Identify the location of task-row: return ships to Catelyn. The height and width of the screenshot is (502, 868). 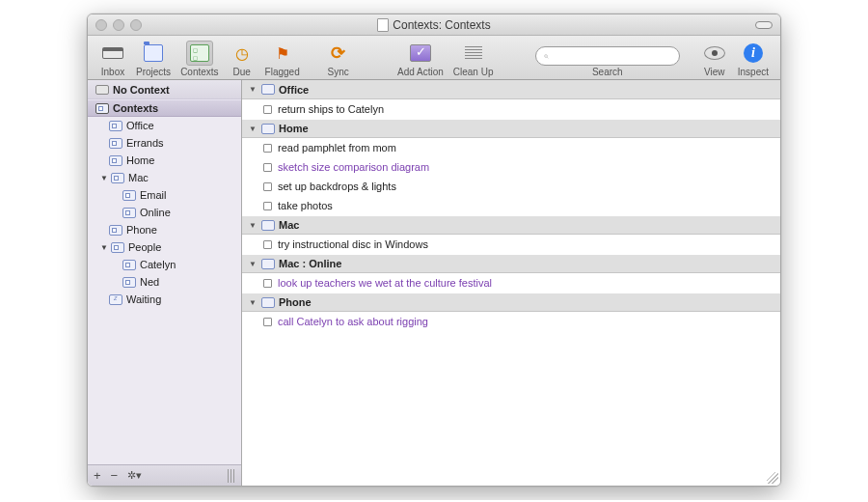
(511, 109).